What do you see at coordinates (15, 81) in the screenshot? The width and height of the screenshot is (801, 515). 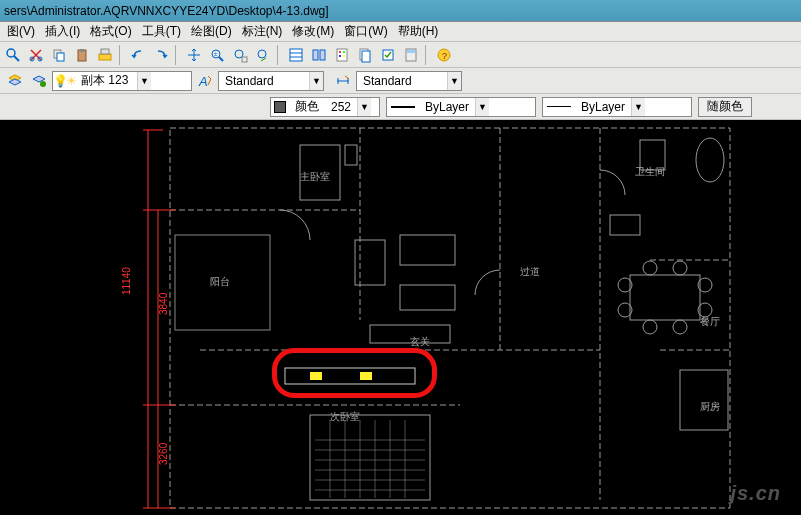 I see `layer-props-icon` at bounding box center [15, 81].